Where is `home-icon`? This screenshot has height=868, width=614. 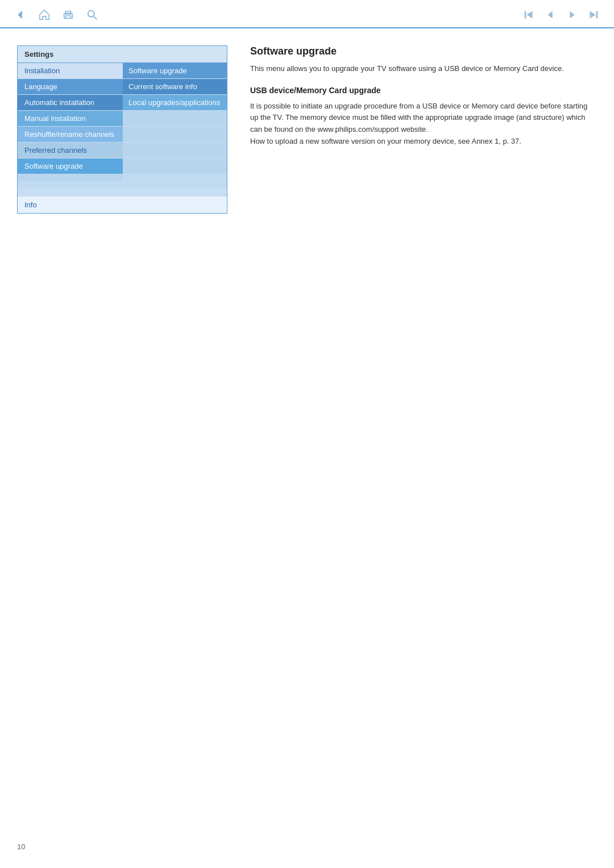 home-icon is located at coordinates (44, 15).